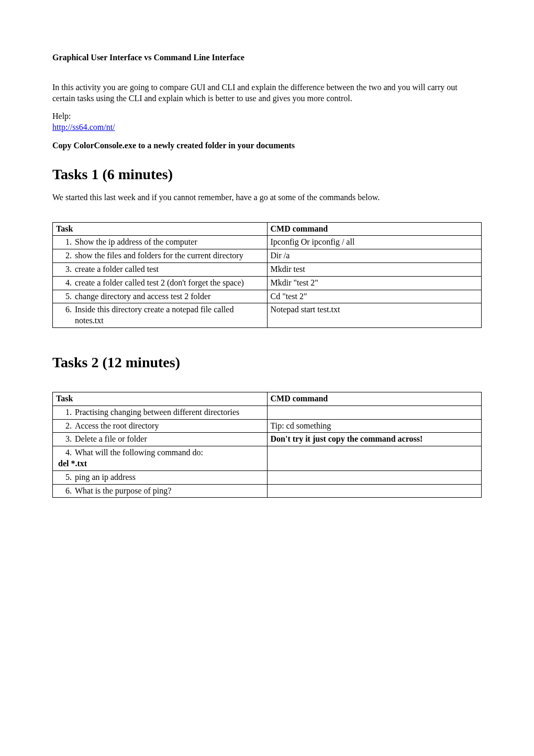  What do you see at coordinates (267, 116) in the screenshot?
I see `help-label: Help:` at bounding box center [267, 116].